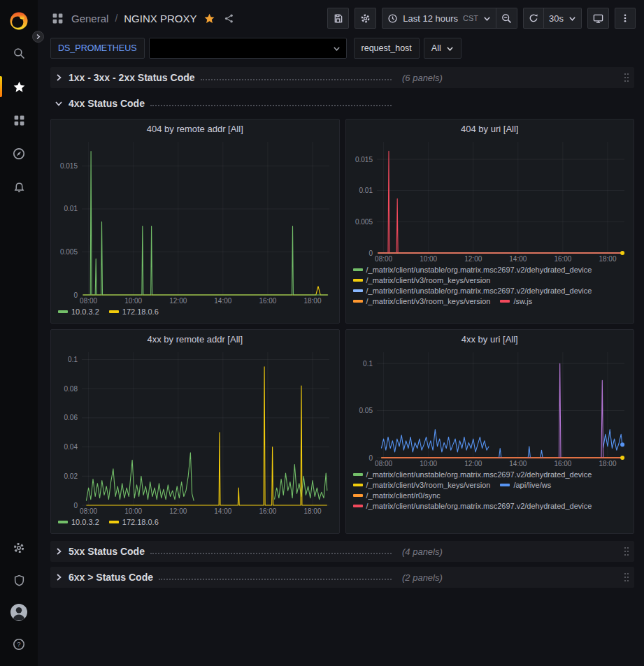  I want to click on chevron-down-icon, so click(487, 18).